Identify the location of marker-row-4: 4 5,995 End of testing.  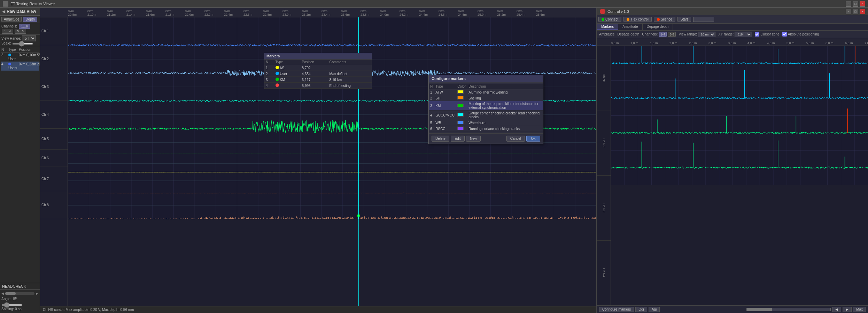
(318, 86).